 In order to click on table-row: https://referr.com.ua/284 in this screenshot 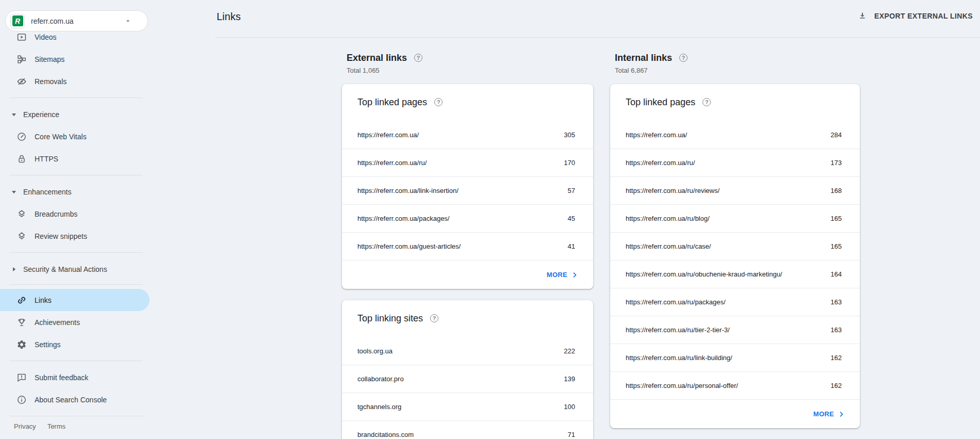, I will do `click(735, 135)`.